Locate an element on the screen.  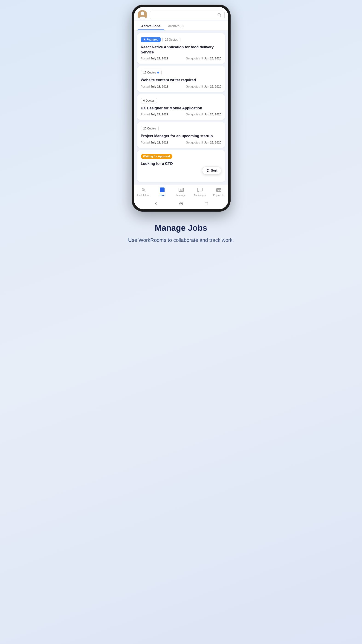
promo-section: Manage Jobs Use WorkRooms to collaborate… is located at coordinates (181, 230).